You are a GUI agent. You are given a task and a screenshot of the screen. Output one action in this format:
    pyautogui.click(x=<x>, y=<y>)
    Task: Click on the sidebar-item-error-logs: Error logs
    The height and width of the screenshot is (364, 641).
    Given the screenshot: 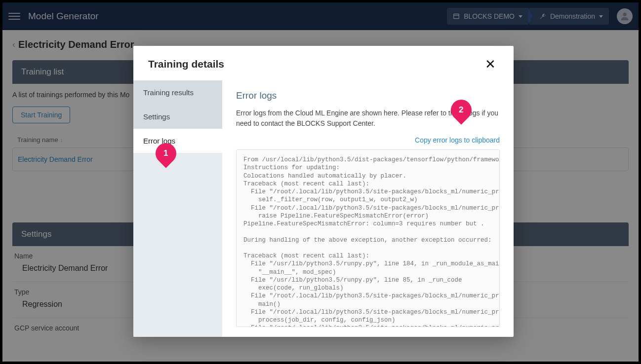 What is the action you would take?
    pyautogui.click(x=178, y=141)
    